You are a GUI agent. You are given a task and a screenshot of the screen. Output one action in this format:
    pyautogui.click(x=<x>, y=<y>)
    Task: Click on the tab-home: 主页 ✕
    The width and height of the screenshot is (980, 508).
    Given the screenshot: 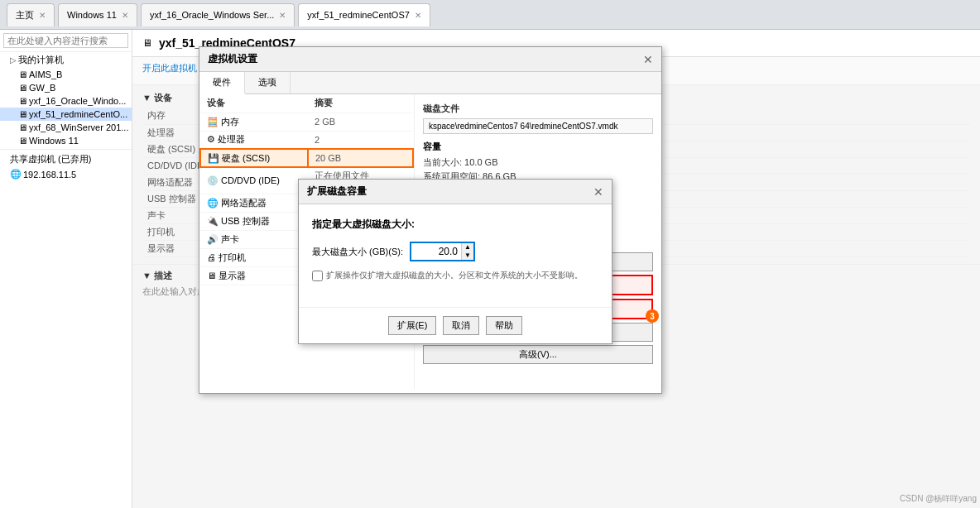 What is the action you would take?
    pyautogui.click(x=31, y=15)
    